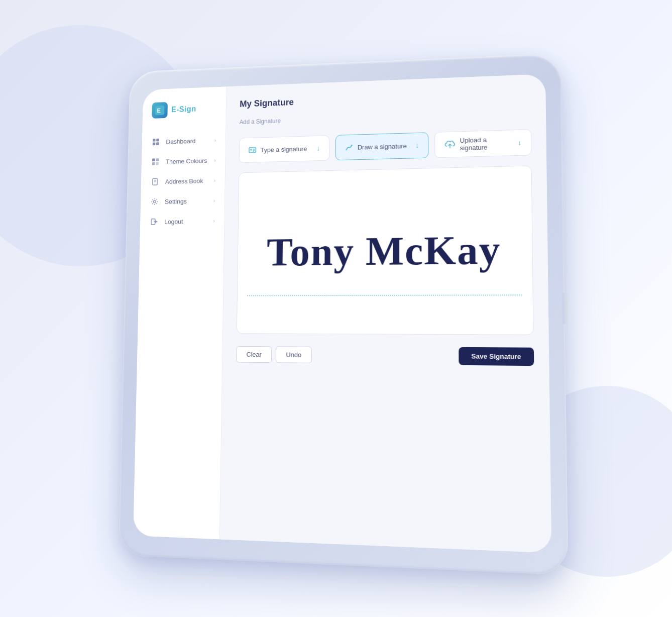  I want to click on sidebar-item-settings-label: Settings, so click(186, 201).